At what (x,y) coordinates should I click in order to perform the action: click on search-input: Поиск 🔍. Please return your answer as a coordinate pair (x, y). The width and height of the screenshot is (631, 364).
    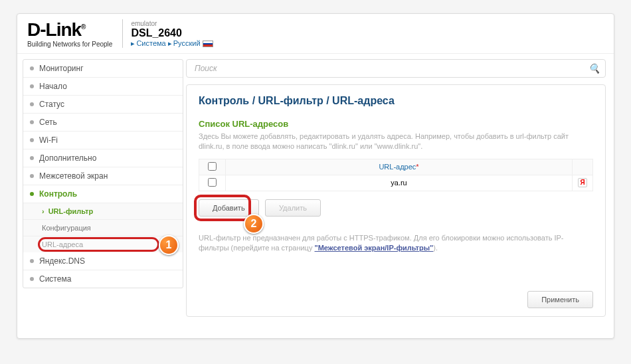
    Looking at the image, I should click on (396, 68).